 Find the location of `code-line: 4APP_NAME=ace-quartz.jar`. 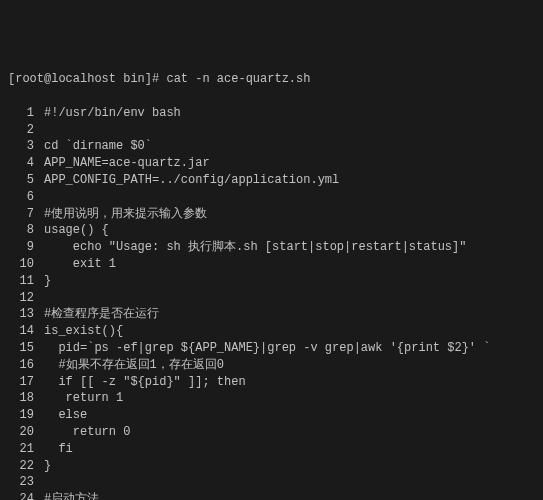

code-line: 4APP_NAME=ace-quartz.jar is located at coordinates (272, 164).